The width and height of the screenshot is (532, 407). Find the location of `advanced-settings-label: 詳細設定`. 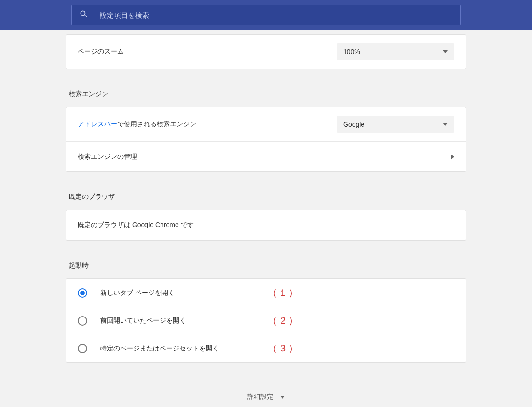

advanced-settings-label: 詳細設定 is located at coordinates (260, 397).